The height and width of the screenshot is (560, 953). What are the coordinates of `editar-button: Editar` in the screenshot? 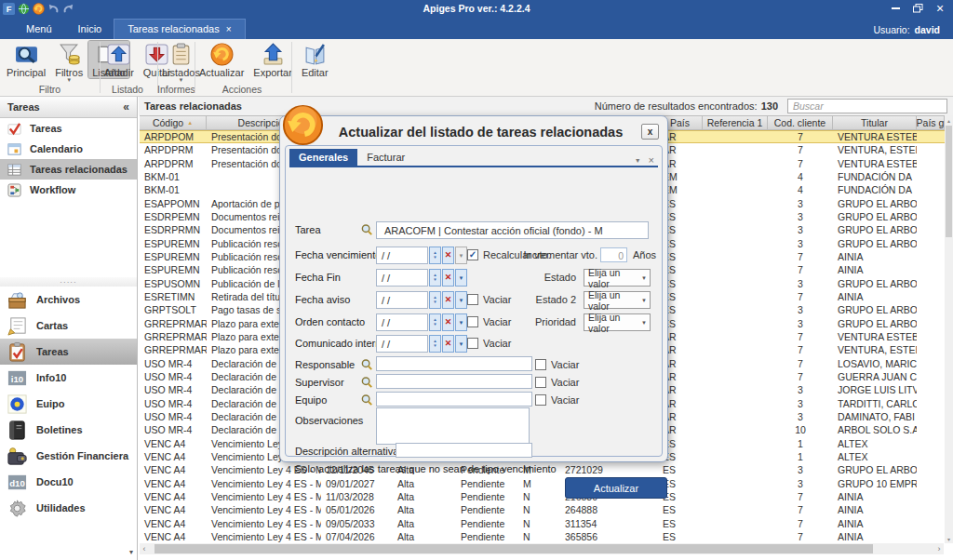 It's located at (315, 60).